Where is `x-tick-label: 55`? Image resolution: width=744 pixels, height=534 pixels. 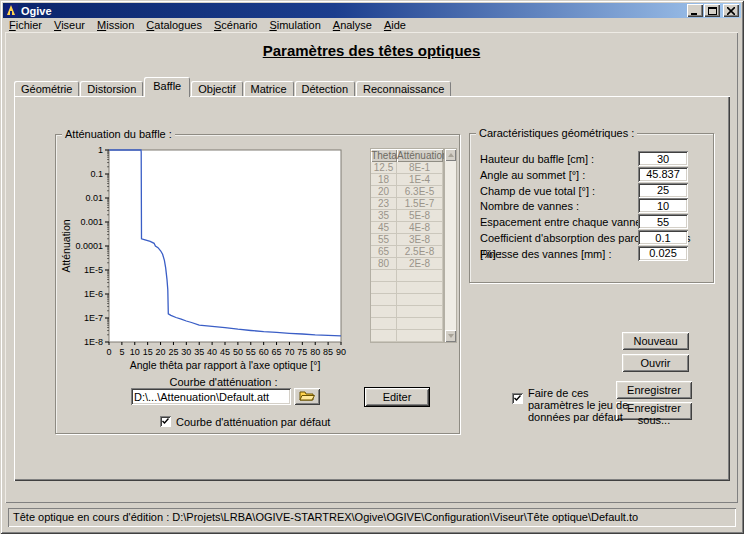
x-tick-label: 55 is located at coordinates (251, 352).